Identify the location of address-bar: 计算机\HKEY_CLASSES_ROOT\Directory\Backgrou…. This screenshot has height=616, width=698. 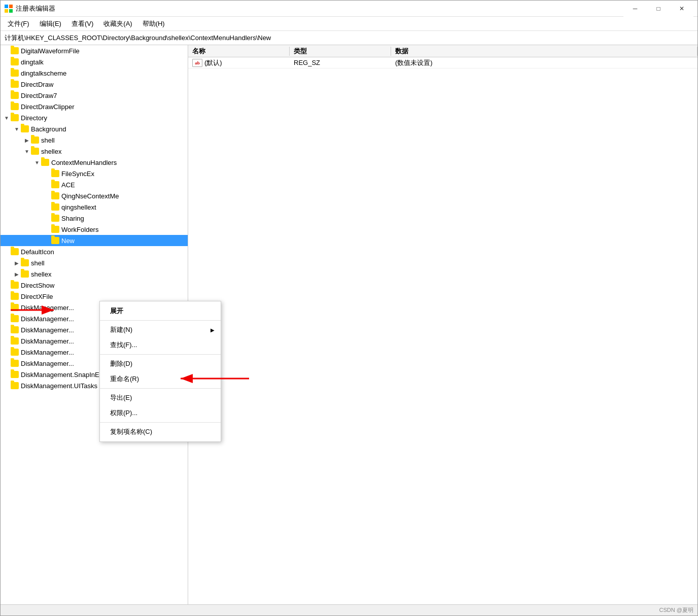
(349, 38).